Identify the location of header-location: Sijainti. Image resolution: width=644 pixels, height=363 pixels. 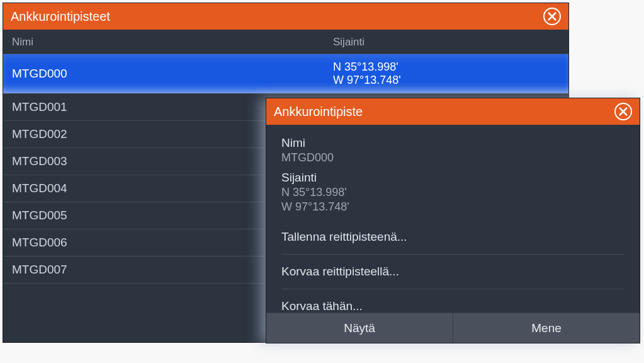
(446, 42).